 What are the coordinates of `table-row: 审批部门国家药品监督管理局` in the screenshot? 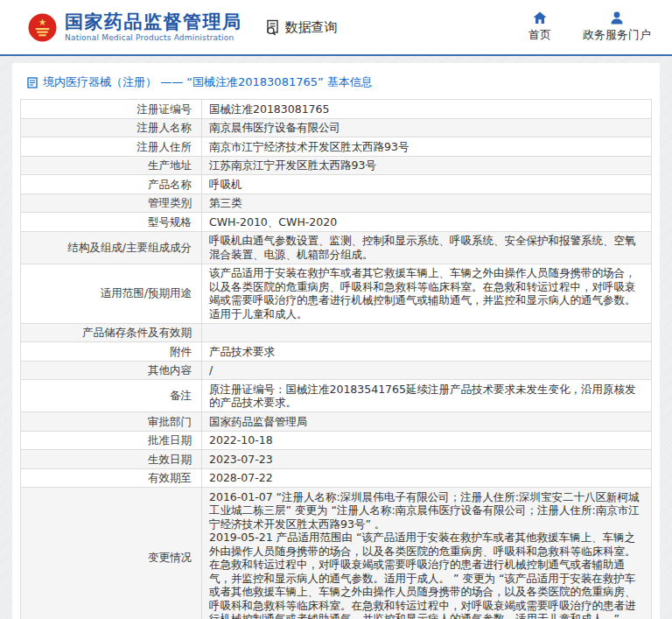 It's located at (336, 422).